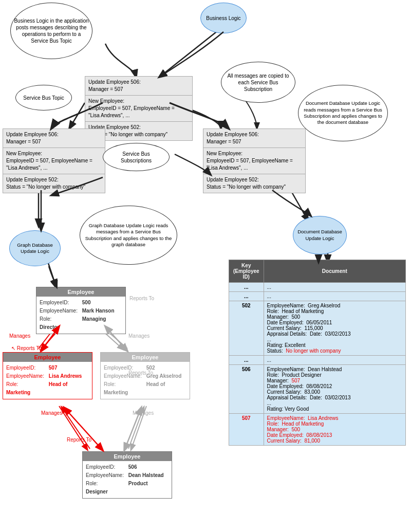 The width and height of the screenshot is (411, 532). What do you see at coordinates (317, 390) in the screenshot?
I see `table-row-506: 506 EmployeeName: Dean Halstead Role: Pr…` at bounding box center [317, 390].